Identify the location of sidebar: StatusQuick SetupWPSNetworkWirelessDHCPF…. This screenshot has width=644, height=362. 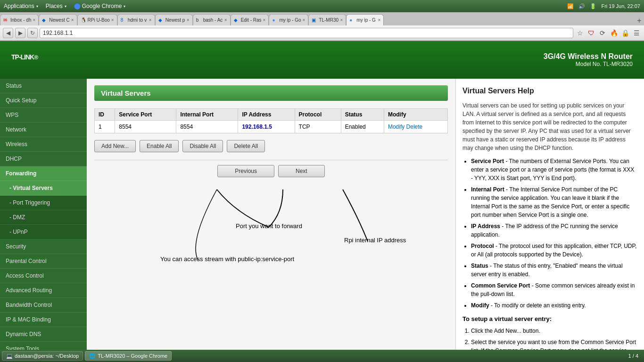
(43, 214).